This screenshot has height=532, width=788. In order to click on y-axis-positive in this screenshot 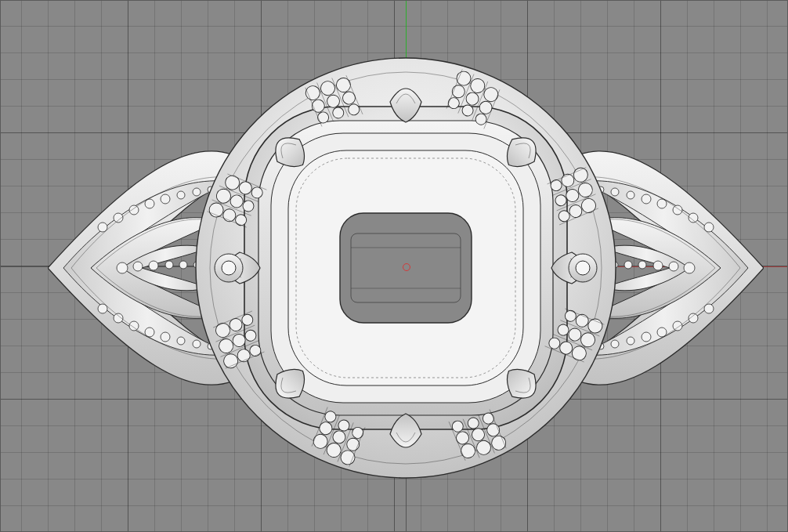, I will do `click(406, 133)`.